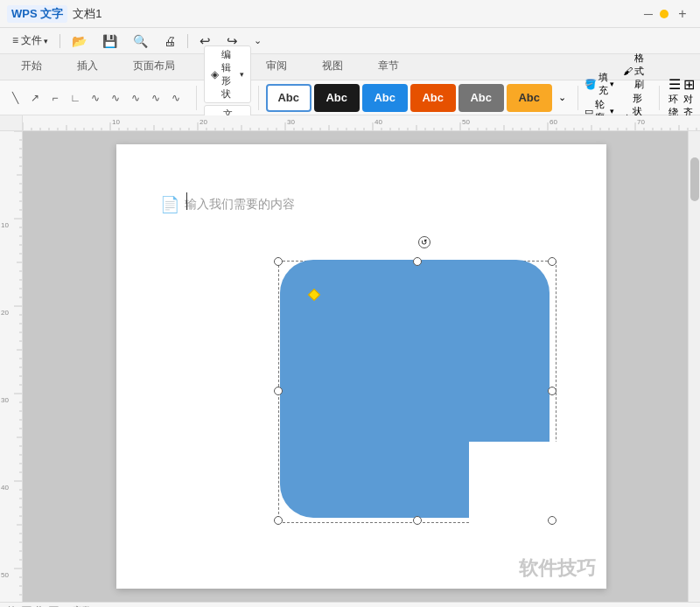  Describe the element at coordinates (385, 98) in the screenshot. I see `shape-style-blue: Abc` at that location.